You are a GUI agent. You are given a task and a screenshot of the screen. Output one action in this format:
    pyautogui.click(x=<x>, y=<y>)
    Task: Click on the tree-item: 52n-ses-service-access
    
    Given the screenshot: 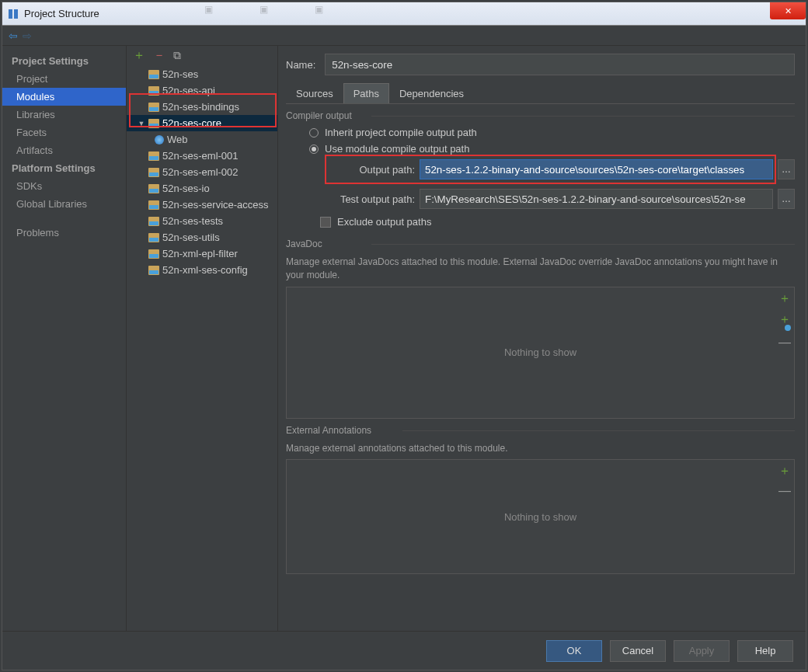 What is the action you would take?
    pyautogui.click(x=202, y=205)
    